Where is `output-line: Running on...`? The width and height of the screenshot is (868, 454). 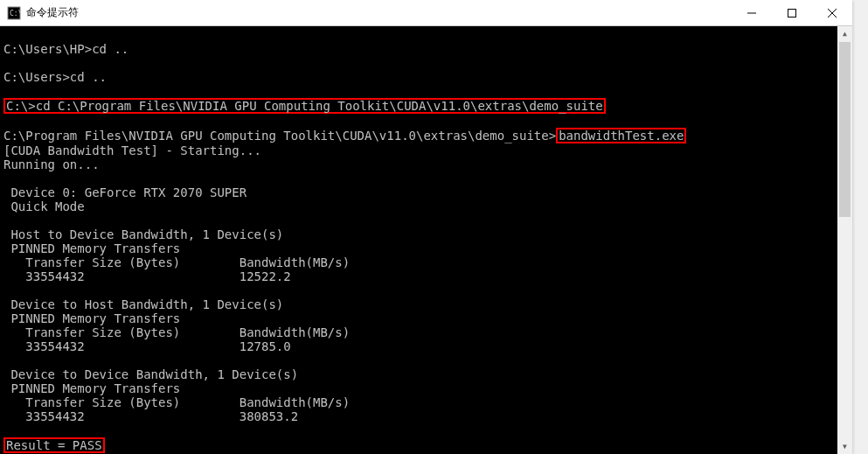 output-line: Running on... is located at coordinates (52, 164).